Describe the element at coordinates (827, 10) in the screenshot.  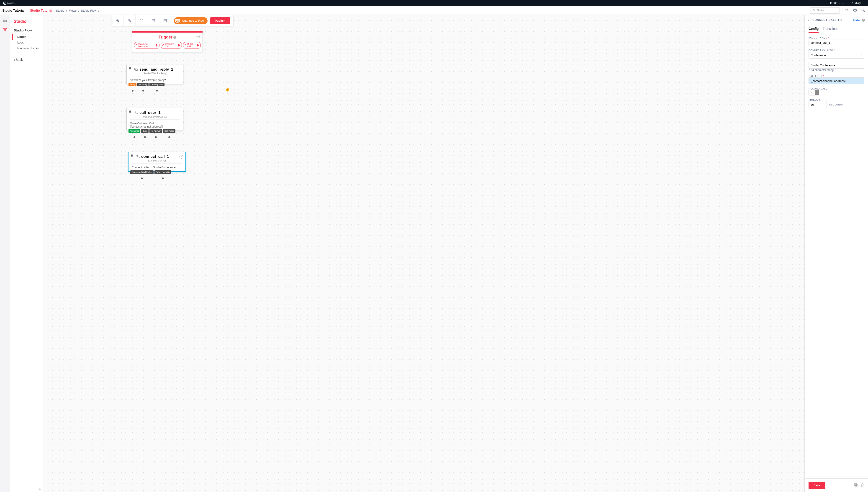
I see `search-input` at that location.